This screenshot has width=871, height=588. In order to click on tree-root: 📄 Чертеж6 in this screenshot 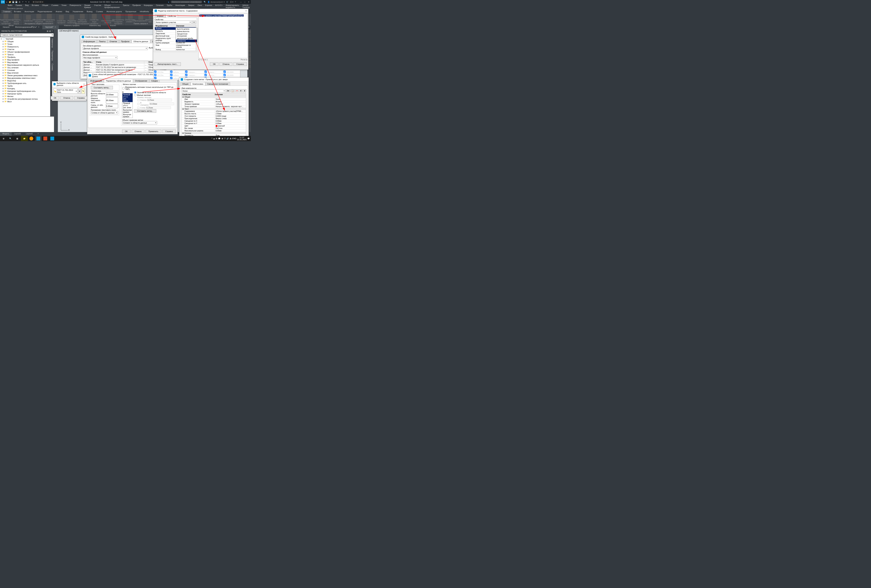, I will do `click(25, 39)`.